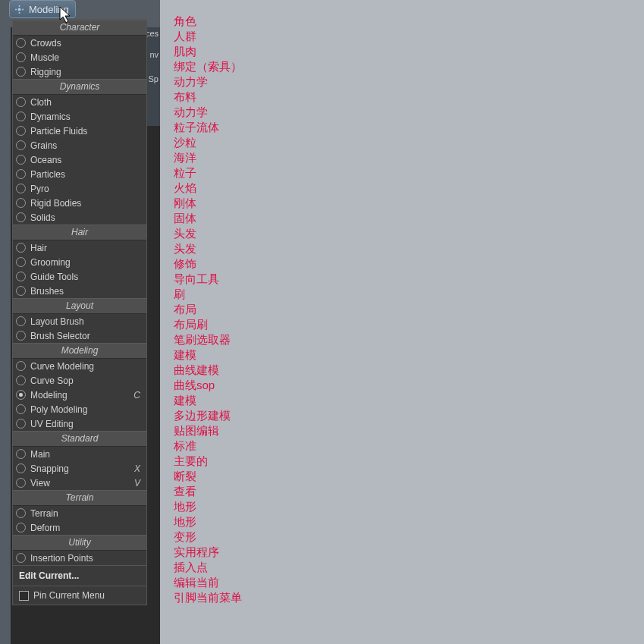  I want to click on menu-item: Guide Tools, so click(80, 276).